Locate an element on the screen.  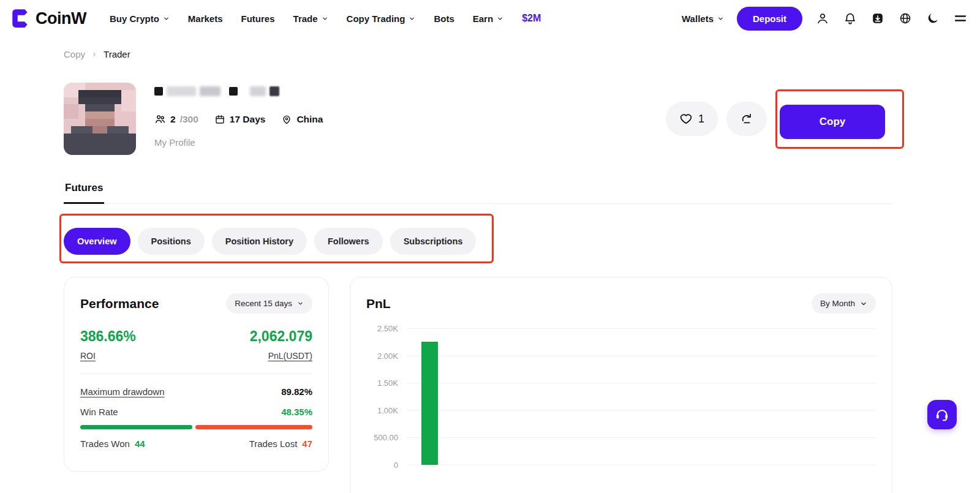
my-profile-label: My Profile is located at coordinates (239, 142).